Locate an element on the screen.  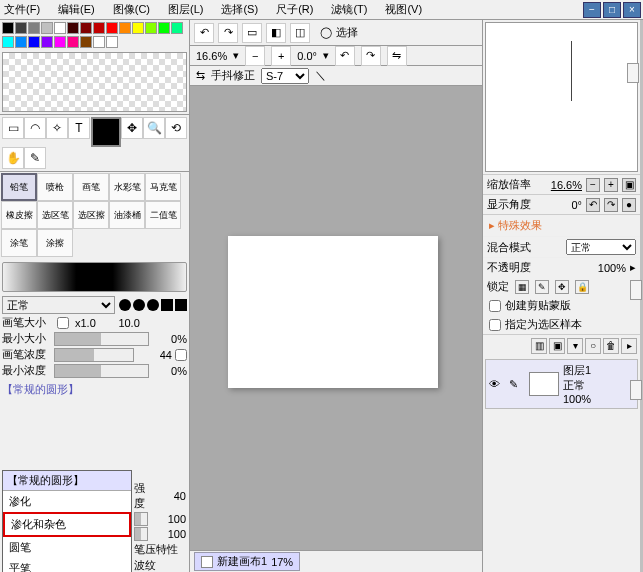
scratchpad is located at coordinates (94, 82).